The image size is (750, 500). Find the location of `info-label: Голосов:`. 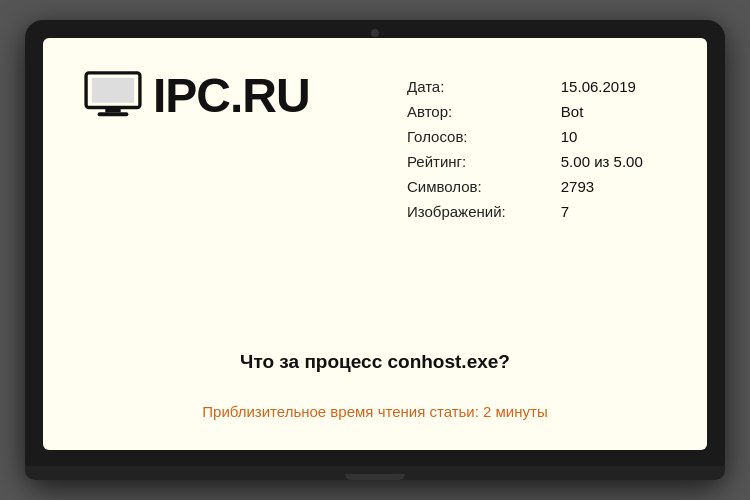

info-label: Голосов: is located at coordinates (484, 136).